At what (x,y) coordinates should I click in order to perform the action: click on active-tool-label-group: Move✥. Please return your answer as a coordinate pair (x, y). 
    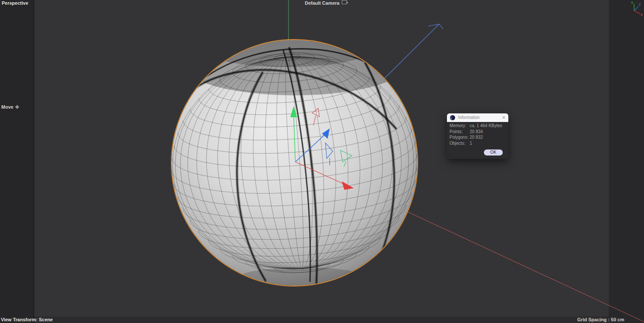
    Looking at the image, I should click on (10, 107).